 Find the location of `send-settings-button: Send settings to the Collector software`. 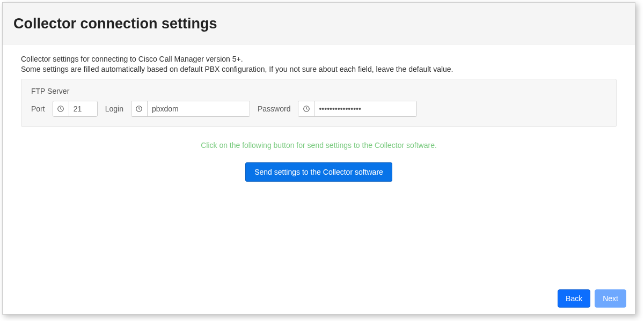

send-settings-button: Send settings to the Collector software is located at coordinates (319, 172).